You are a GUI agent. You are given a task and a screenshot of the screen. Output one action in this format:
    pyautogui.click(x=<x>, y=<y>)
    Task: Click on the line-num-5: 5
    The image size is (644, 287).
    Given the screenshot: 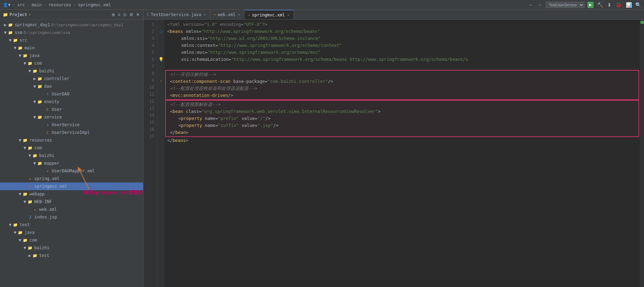 What is the action you would take?
    pyautogui.click(x=150, y=52)
    